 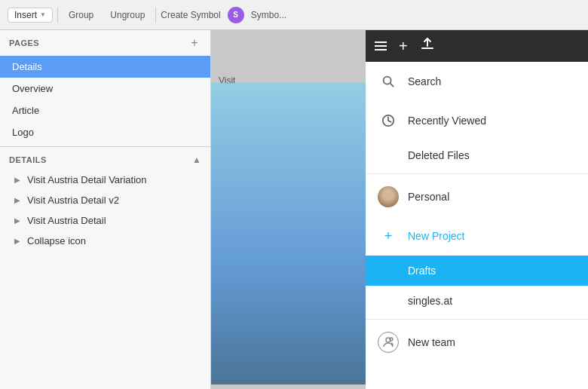 What do you see at coordinates (147, 15) in the screenshot?
I see `toolbar-left: Insert ▼ Group Ungroup Create Symbol S S…` at bounding box center [147, 15].